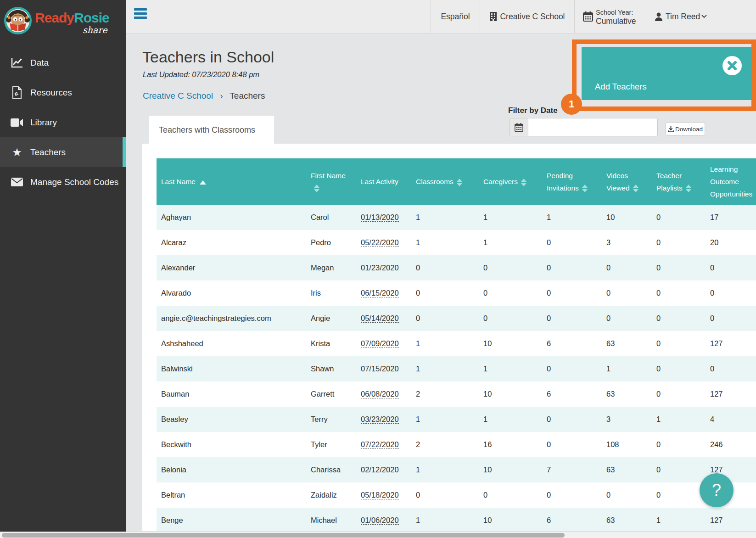 The height and width of the screenshot is (538, 756). Describe the element at coordinates (63, 122) in the screenshot. I see `sidebar-nav: Data Resources Library ★ Teachers Manage…` at that location.